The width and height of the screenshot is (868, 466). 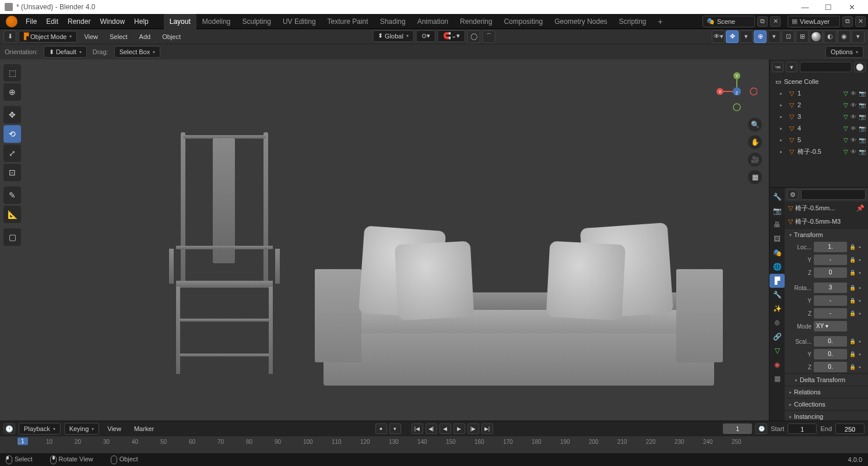 What do you see at coordinates (119, 37) in the screenshot?
I see `select-menu: Select` at bounding box center [119, 37].